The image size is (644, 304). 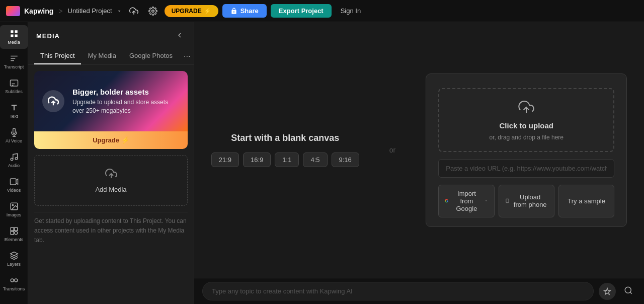 What do you see at coordinates (322, 11) in the screenshot?
I see `topbar: Kapwing > Untitled Project UPGRADE ⚡ Sha…` at bounding box center [322, 11].